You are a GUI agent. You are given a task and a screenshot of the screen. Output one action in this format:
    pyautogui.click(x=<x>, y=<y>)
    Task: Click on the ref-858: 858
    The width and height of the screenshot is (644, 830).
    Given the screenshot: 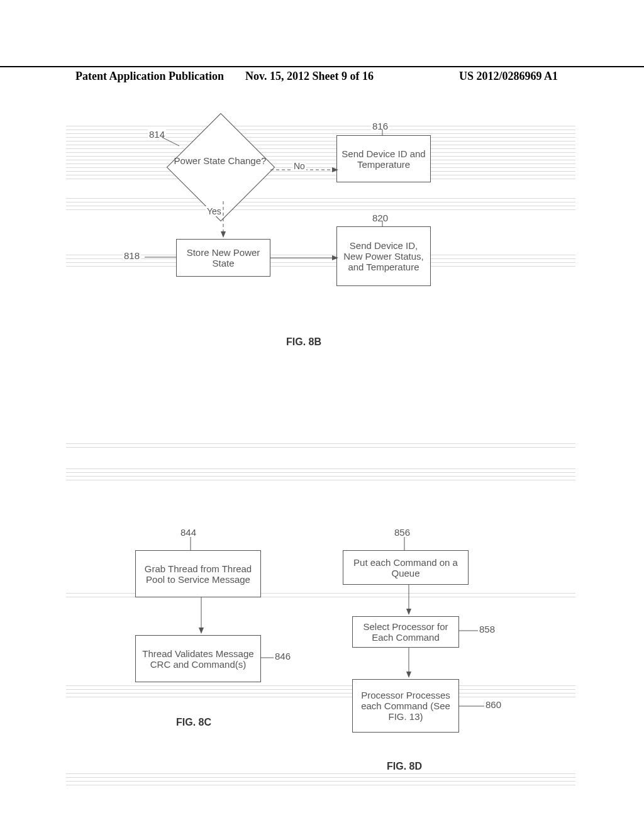 What is the action you would take?
    pyautogui.click(x=487, y=629)
    